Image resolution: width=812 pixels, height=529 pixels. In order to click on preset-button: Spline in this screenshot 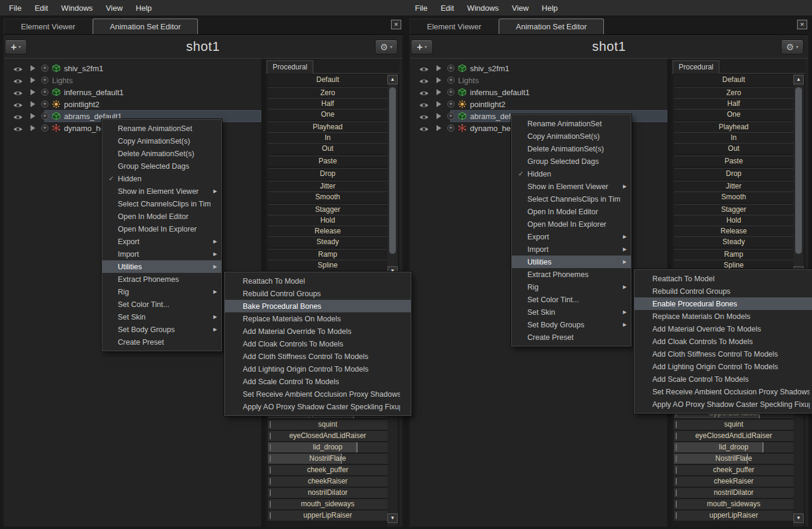, I will do `click(328, 265)`.